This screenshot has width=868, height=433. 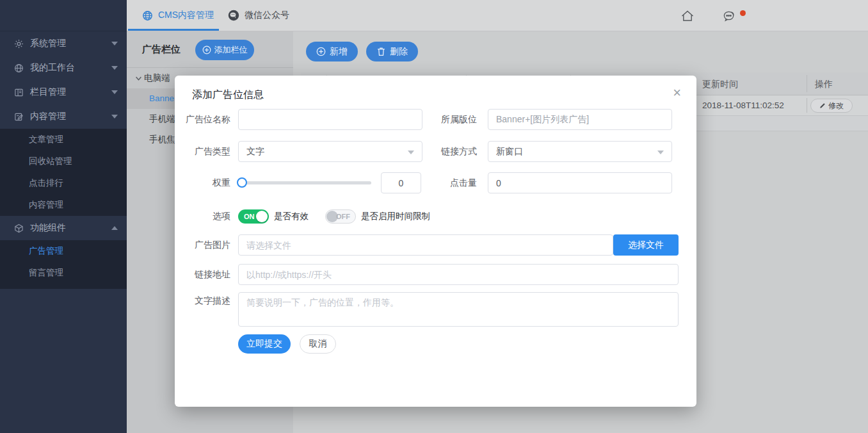 I want to click on cancel-button: 取消, so click(x=317, y=344).